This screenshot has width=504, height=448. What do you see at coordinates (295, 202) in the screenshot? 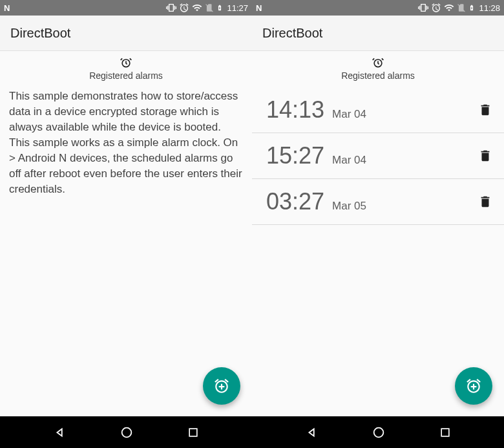
I see `alarm-time: 03:27` at bounding box center [295, 202].